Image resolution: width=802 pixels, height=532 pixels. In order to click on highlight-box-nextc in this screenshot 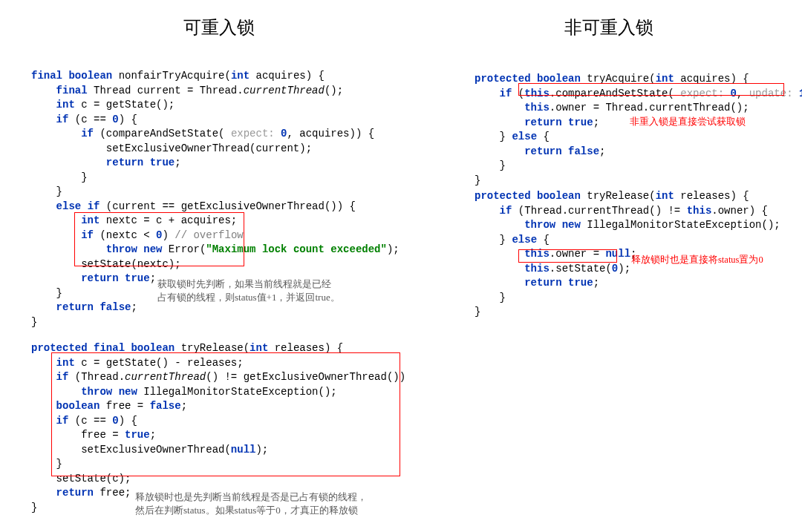, I will do `click(159, 239)`.